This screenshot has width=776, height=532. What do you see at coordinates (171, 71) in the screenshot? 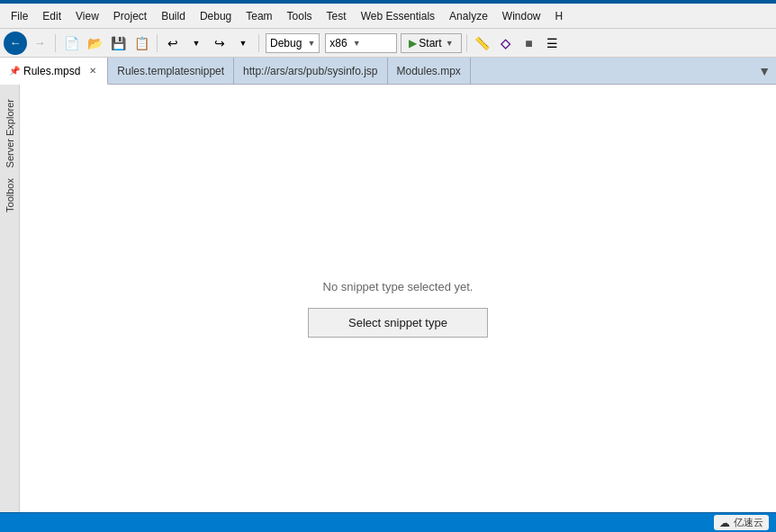
I see `tab-label-rules-templatesnippet: Rules.templatesnippet` at bounding box center [171, 71].